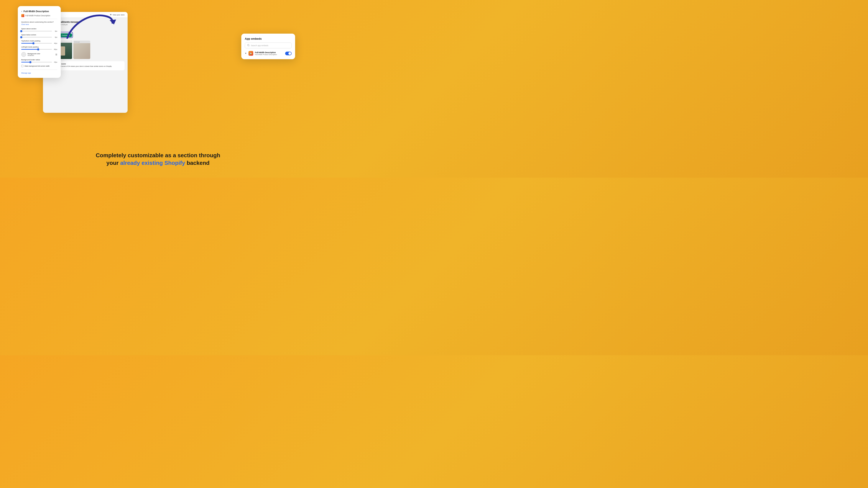 The image size is (868, 488). Describe the element at coordinates (290, 54) in the screenshot. I see `toggle-thumb` at that location.